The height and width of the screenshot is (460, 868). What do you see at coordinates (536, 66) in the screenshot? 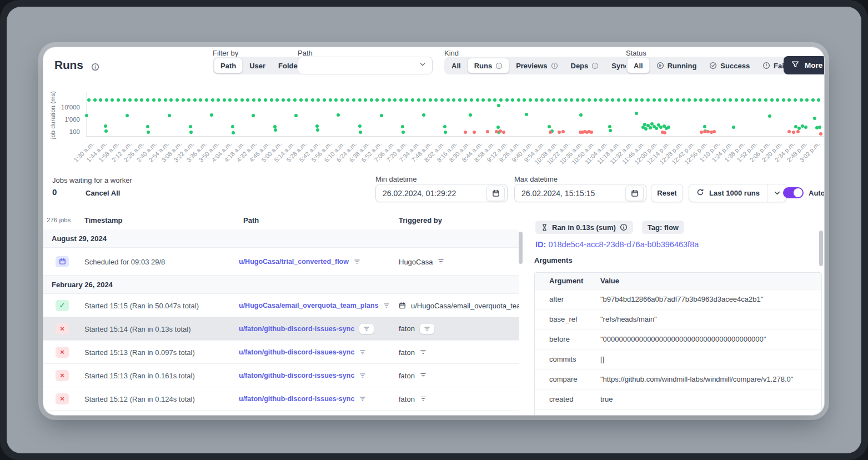
I see `kind-previews: Previews` at bounding box center [536, 66].